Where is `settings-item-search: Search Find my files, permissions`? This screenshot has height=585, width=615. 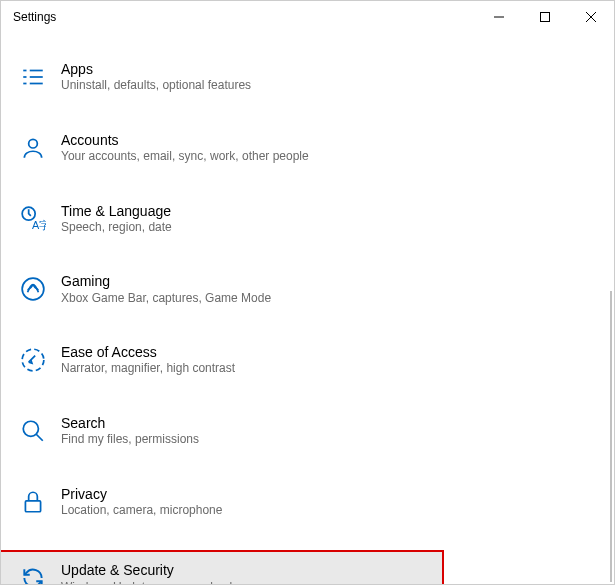 settings-item-search: Search Find my files, permissions is located at coordinates (308, 431).